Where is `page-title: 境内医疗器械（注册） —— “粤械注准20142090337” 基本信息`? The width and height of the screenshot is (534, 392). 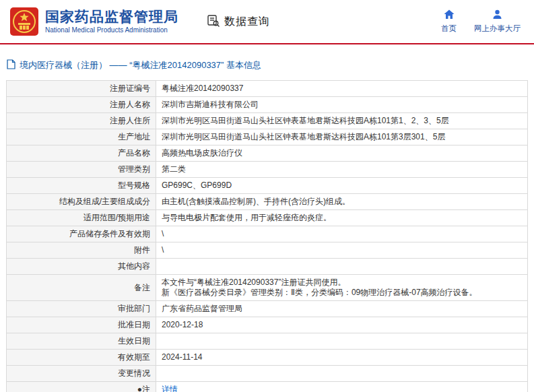 page-title: 境内医疗器械（注册） —— “粤械注准20142090337” 基本信息 is located at coordinates (140, 65).